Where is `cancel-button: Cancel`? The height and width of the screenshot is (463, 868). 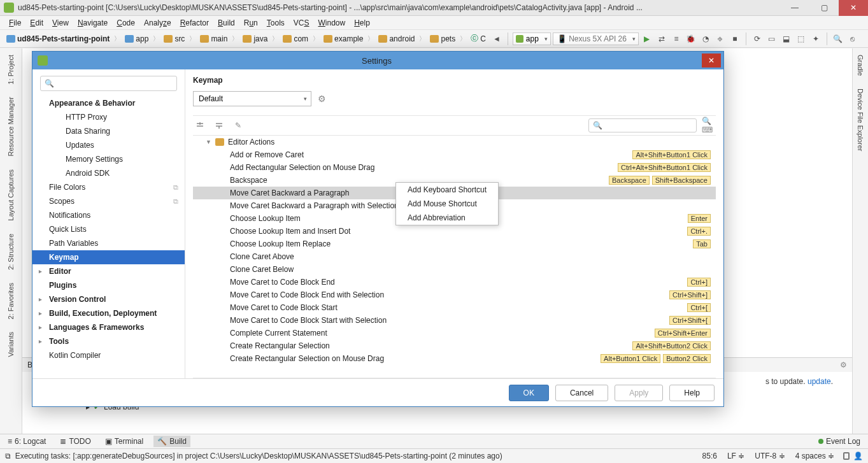 cancel-button: Cancel is located at coordinates (582, 393).